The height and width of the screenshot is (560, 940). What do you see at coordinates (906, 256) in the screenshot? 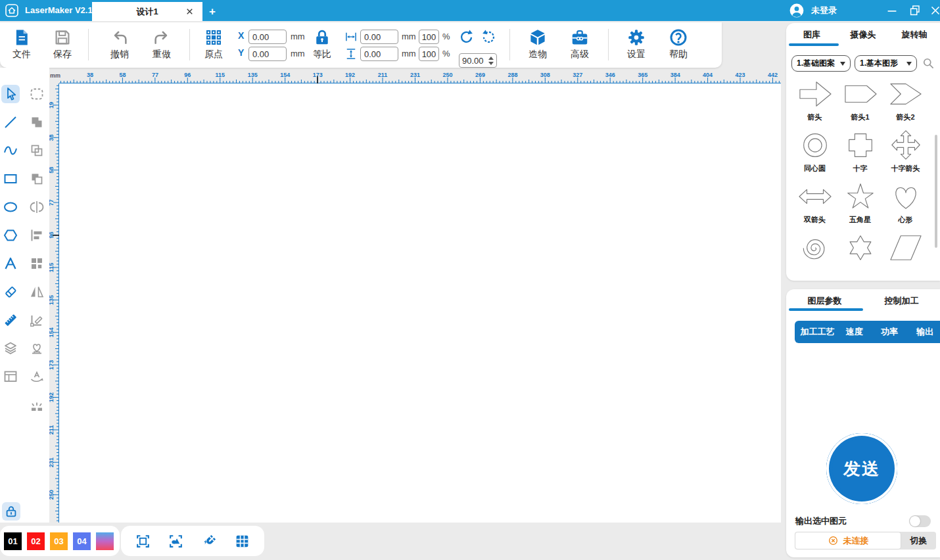
I see `shape-parallelogram` at bounding box center [906, 256].